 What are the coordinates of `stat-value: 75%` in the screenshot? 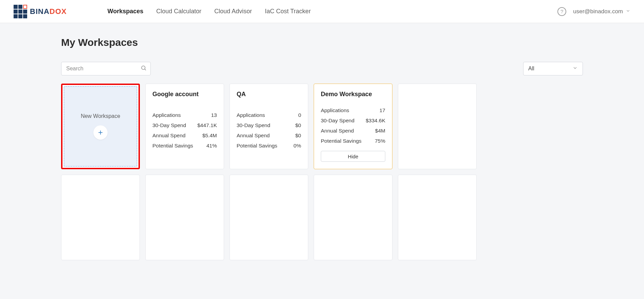 It's located at (380, 141).